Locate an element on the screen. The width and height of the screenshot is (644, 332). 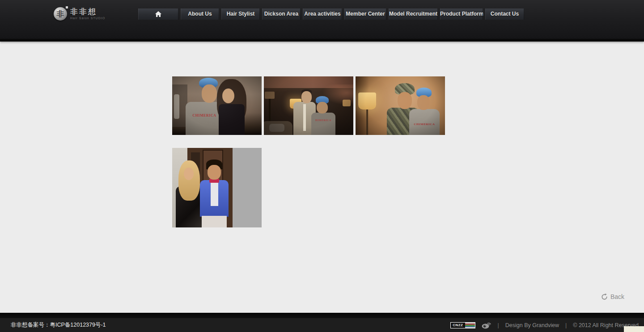
brand-logo-icon: 非 is located at coordinates (60, 14).